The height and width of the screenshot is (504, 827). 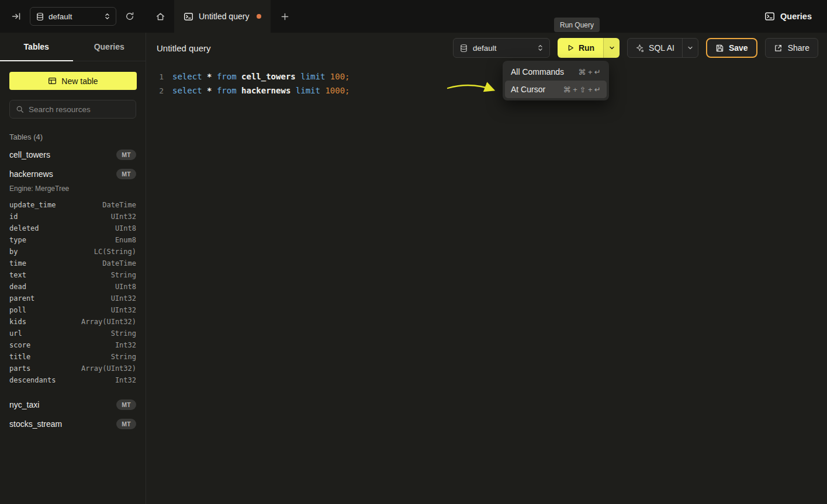 I want to click on sql-ai-options-button, so click(x=690, y=48).